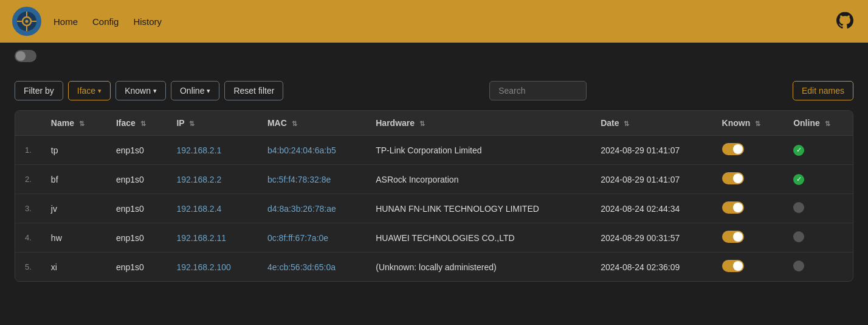 Image resolution: width=868 pixels, height=325 pixels. Describe the element at coordinates (136, 123) in the screenshot. I see `col-iface: Iface ⇅` at that location.